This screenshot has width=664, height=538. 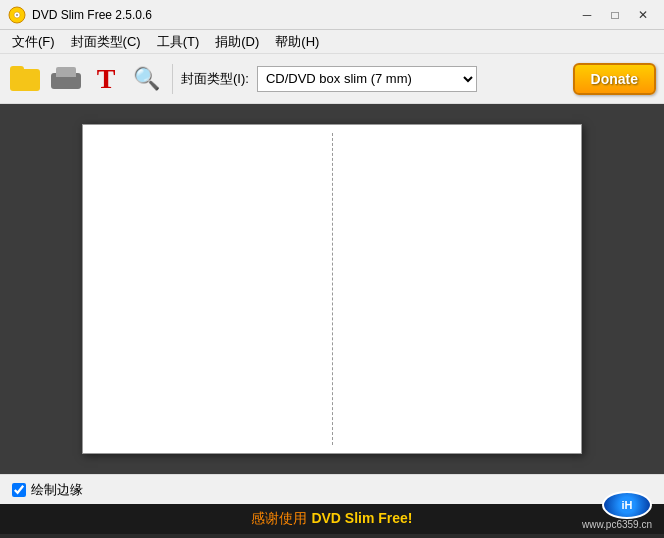 What do you see at coordinates (332, 289) in the screenshot?
I see `canvas-divider` at bounding box center [332, 289].